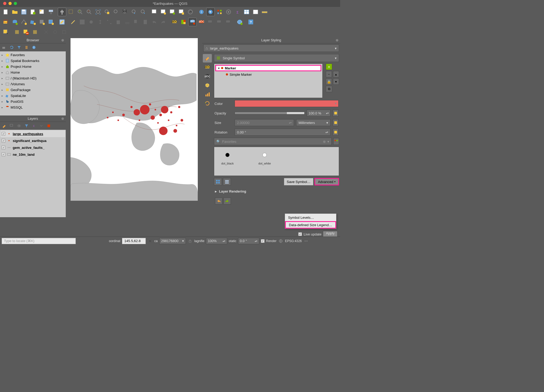 The width and height of the screenshot is (544, 392). What do you see at coordinates (98, 12) in the screenshot?
I see `zoom-full-button` at bounding box center [98, 12].